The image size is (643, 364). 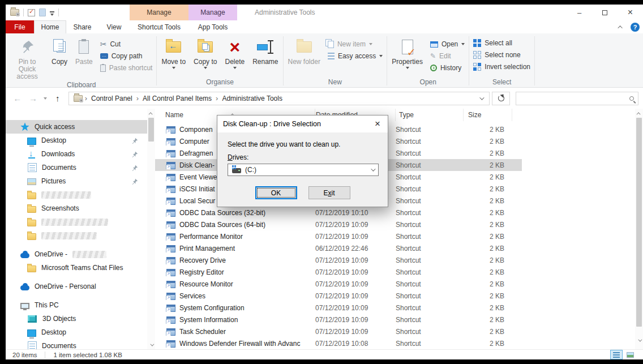 I want to click on move-to-button: ← Move to, so click(x=173, y=52).